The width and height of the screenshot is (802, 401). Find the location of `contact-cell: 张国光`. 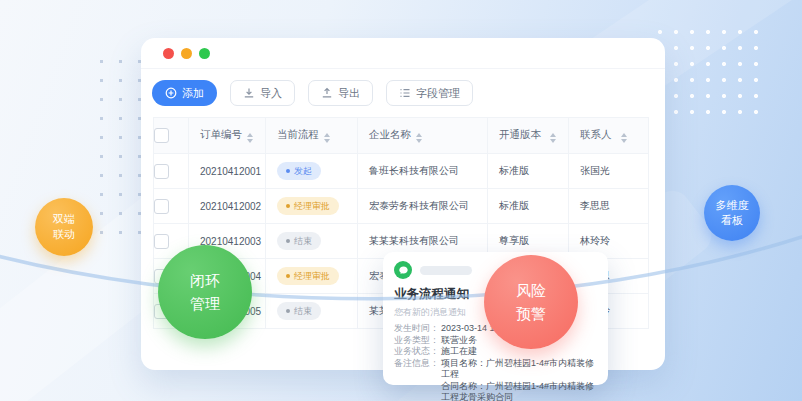

contact-cell: 张国光 is located at coordinates (609, 172).